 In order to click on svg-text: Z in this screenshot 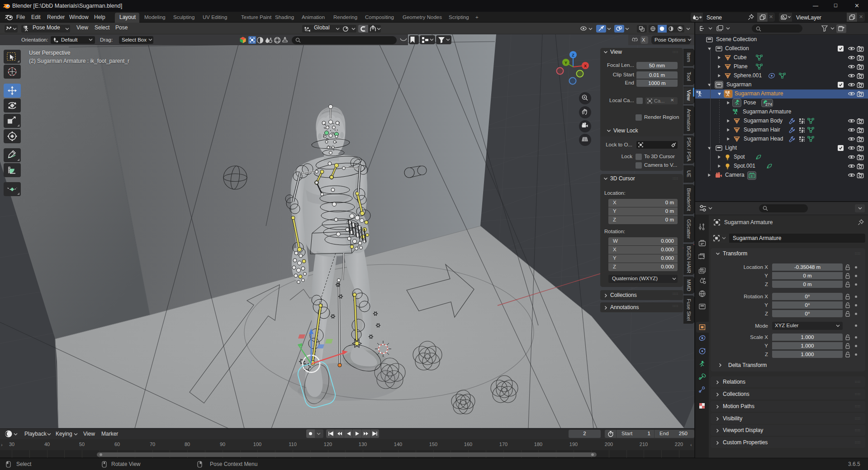, I will do `click(573, 55)`.